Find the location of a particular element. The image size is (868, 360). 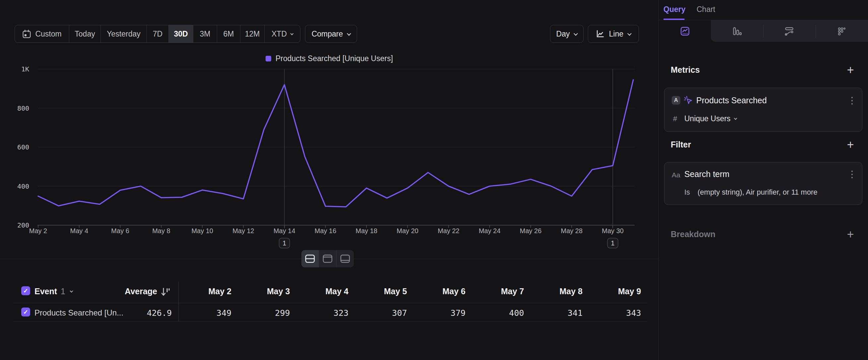

bar-chart-icon is located at coordinates (737, 31).